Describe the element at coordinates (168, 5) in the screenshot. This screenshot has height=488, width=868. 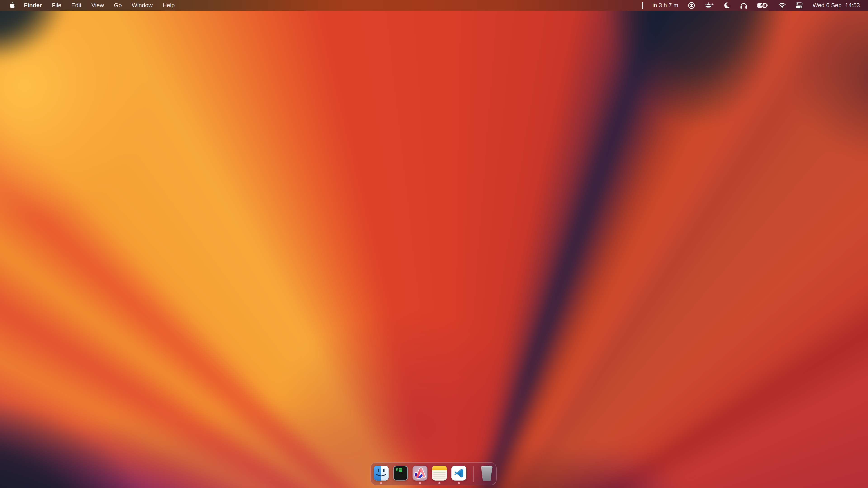
I see `menu-help: Help` at that location.